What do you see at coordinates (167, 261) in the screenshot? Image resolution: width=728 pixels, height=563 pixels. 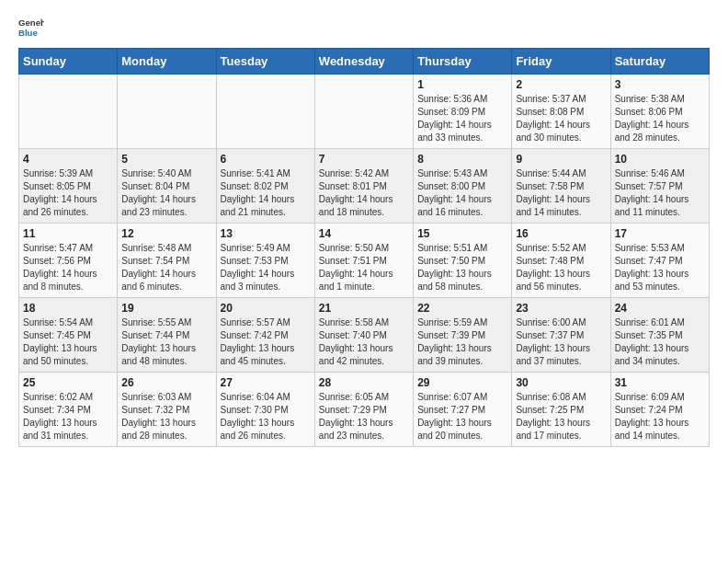 I see `calendar-cell: 12Sunrise: 5:48 AM Sunset: 7:54 PM Dayli…` at bounding box center [167, 261].